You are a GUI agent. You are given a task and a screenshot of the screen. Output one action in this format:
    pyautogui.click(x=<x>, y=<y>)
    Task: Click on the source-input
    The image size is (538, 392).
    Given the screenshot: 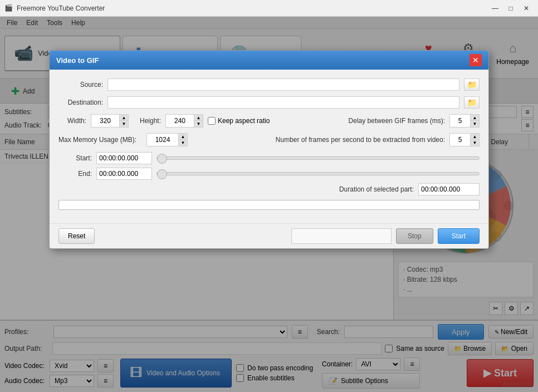 What is the action you would take?
    pyautogui.click(x=283, y=85)
    